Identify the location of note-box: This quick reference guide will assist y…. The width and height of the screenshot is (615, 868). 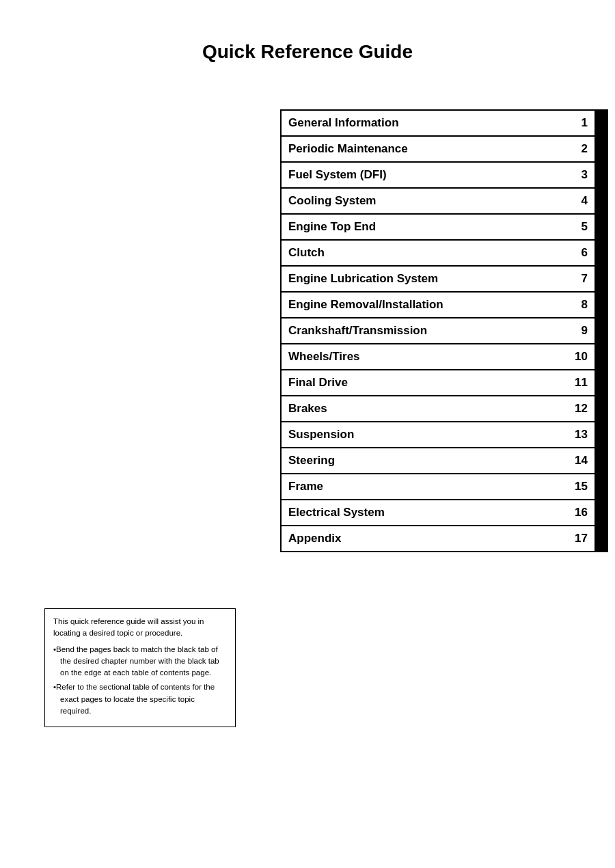
(140, 668).